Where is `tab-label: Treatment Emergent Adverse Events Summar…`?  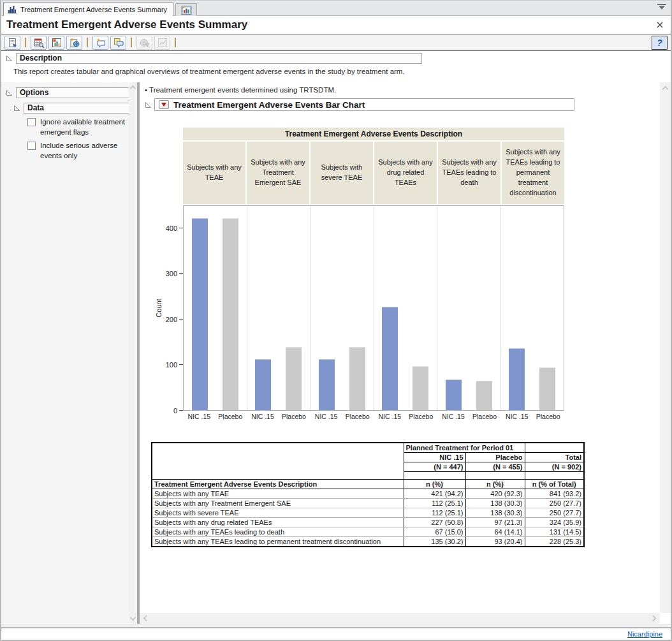 tab-label: Treatment Emergent Adverse Events Summar… is located at coordinates (94, 10).